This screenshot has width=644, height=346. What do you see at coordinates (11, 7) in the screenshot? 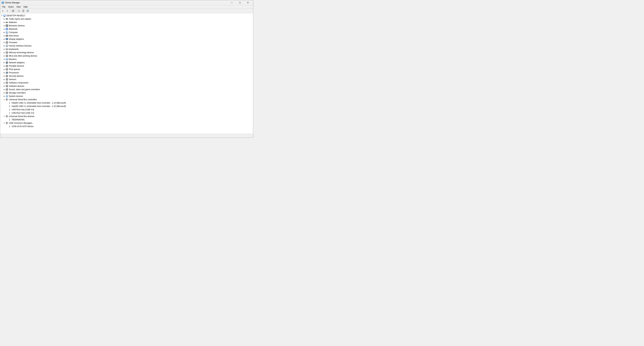
I see `menu-action: Action` at bounding box center [11, 7].